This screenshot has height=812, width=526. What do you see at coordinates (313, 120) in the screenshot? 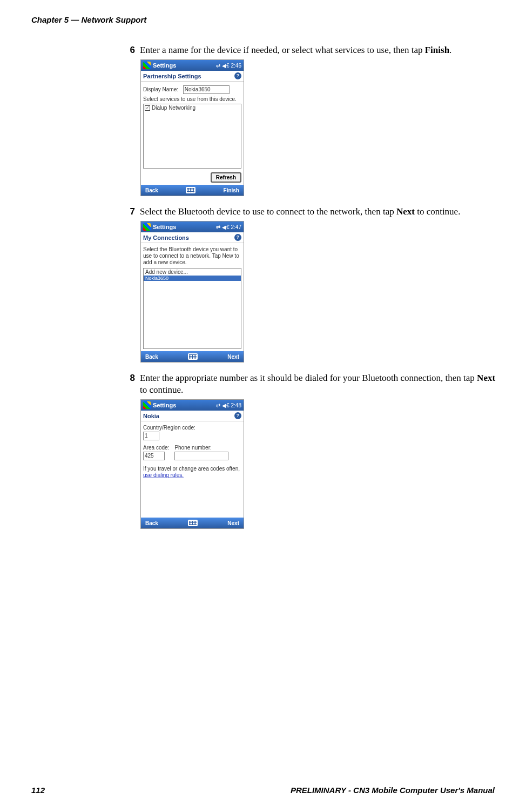
I see `step-6: 6 Enter a name for the device if needed,…` at bounding box center [313, 120].